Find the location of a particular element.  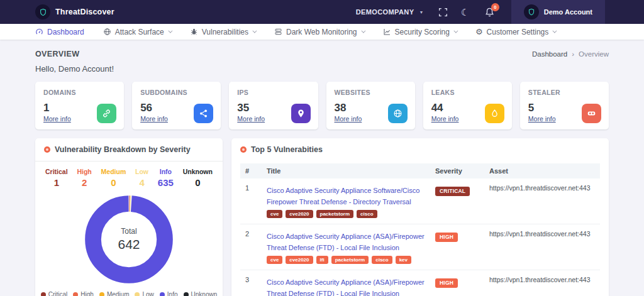

menu-item-label: Dark Web Monitoring is located at coordinates (322, 32).